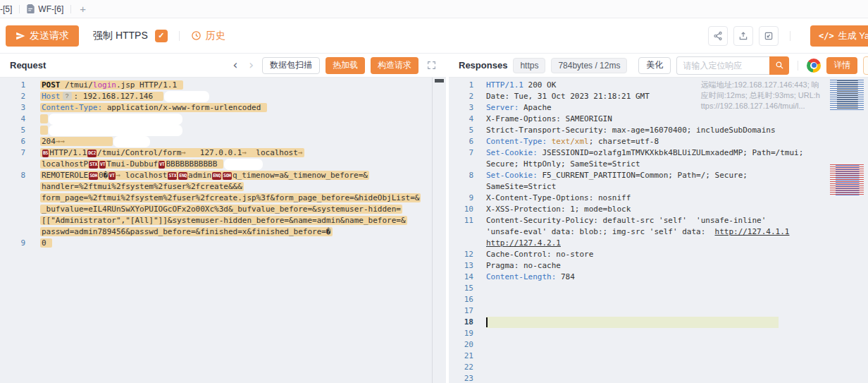 The image size is (868, 383). I want to click on packet-scan-button: 数据包扫描, so click(291, 66).